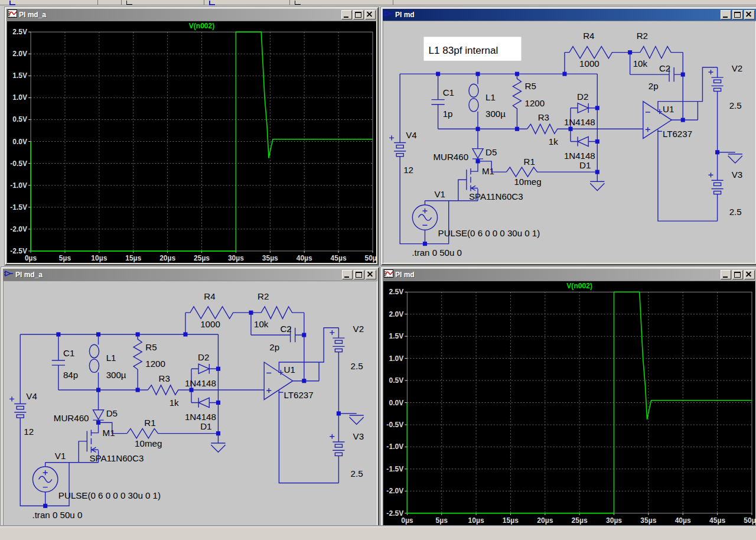  What do you see at coordinates (112, 414) in the screenshot?
I see `component-ref: D5` at bounding box center [112, 414].